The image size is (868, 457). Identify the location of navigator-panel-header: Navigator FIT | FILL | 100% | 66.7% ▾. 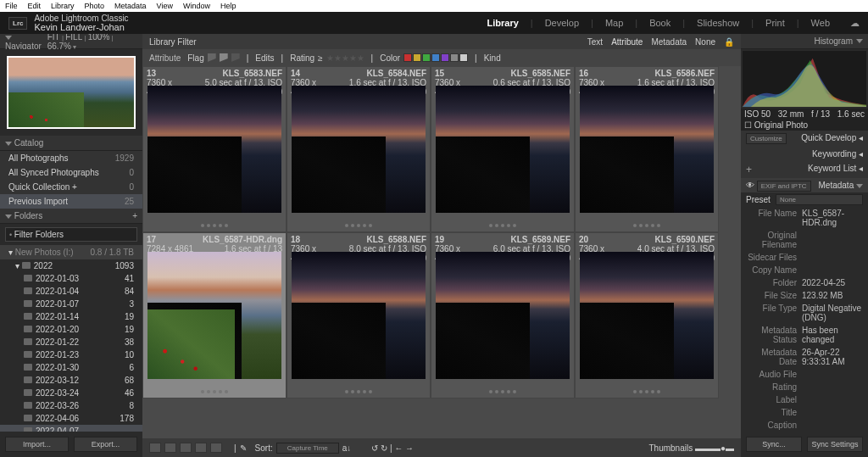
(71, 42).